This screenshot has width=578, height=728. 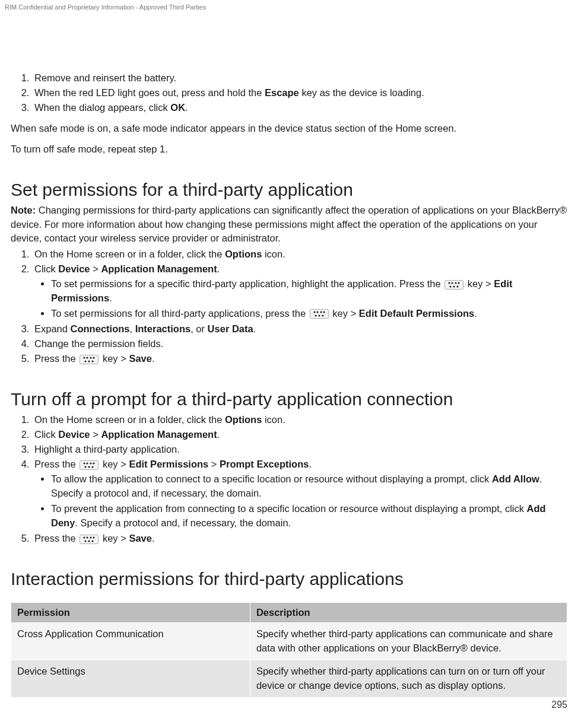 What do you see at coordinates (362, 93) in the screenshot?
I see `step-text: key as the device is loading.` at bounding box center [362, 93].